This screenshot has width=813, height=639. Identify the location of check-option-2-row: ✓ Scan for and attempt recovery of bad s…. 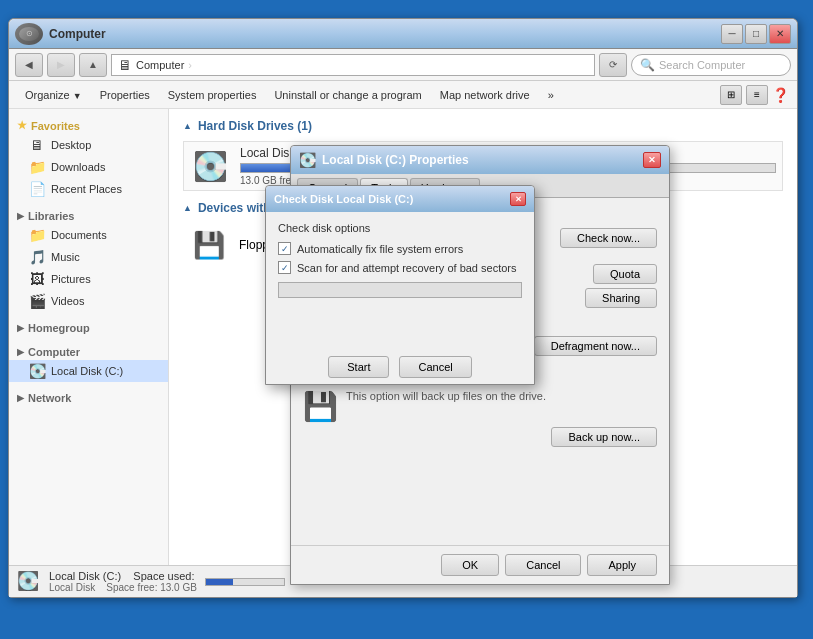
(400, 268).